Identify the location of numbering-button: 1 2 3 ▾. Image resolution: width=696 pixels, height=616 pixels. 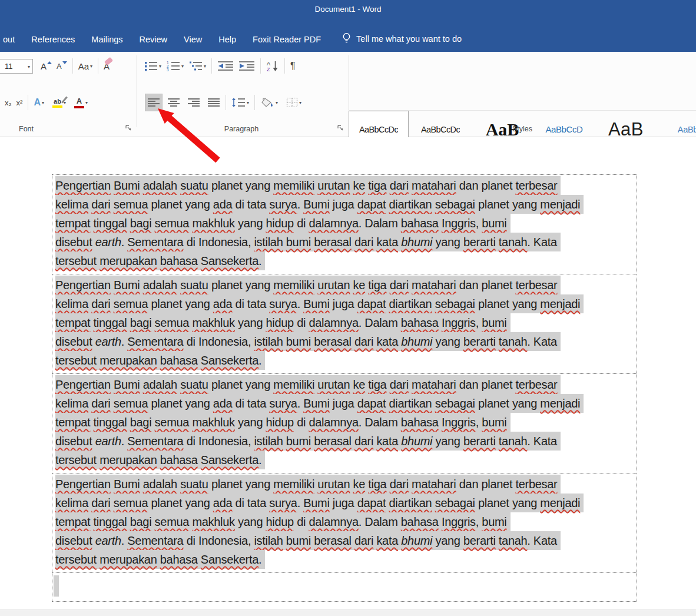
(175, 66).